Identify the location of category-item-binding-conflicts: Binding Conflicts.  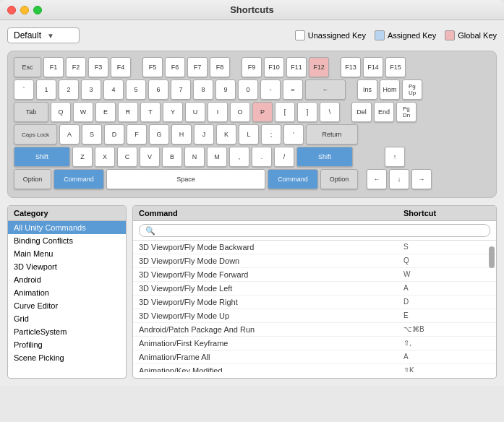
(67, 241).